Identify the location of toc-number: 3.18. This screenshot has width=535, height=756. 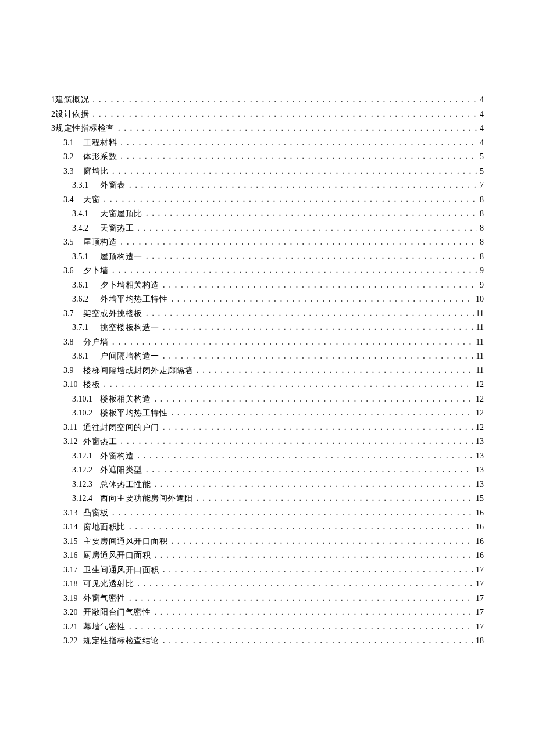
(73, 584).